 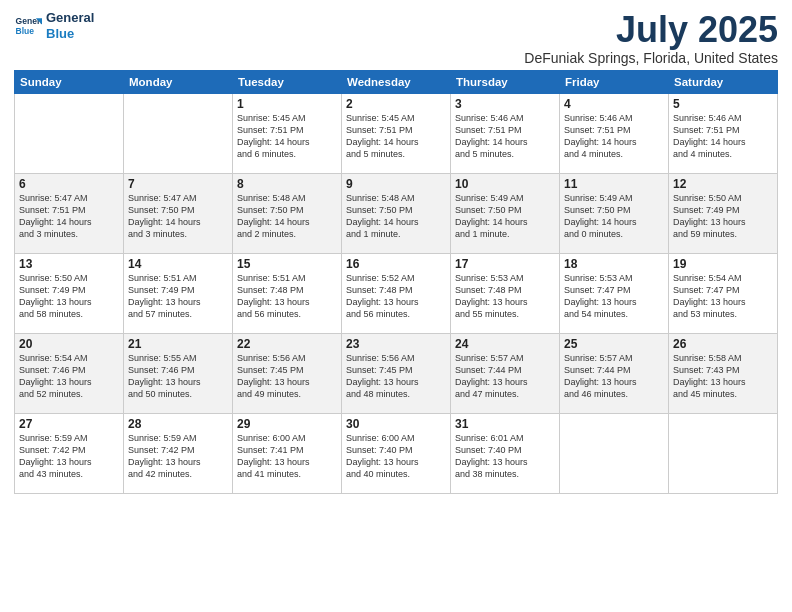 I want to click on calendar-cell: 10Sunrise: 5:49 AM Sunset: 7:50 PM Dayli…, so click(x=506, y=213).